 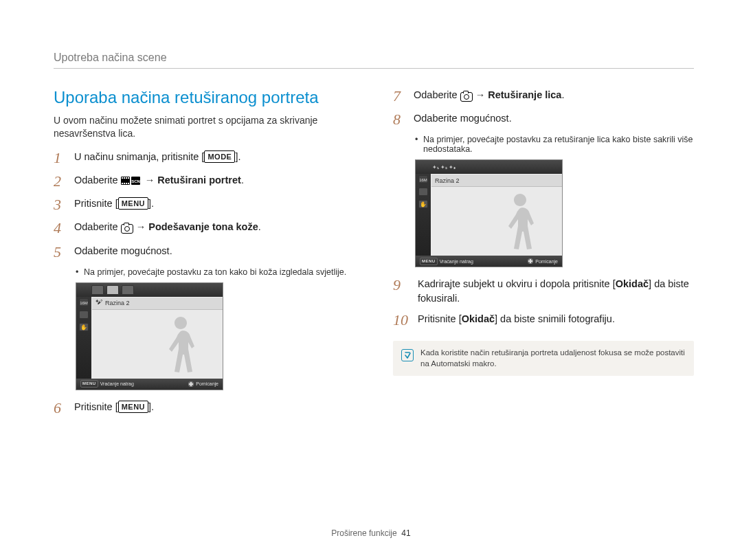 I want to click on step-number: 3, so click(x=64, y=205).